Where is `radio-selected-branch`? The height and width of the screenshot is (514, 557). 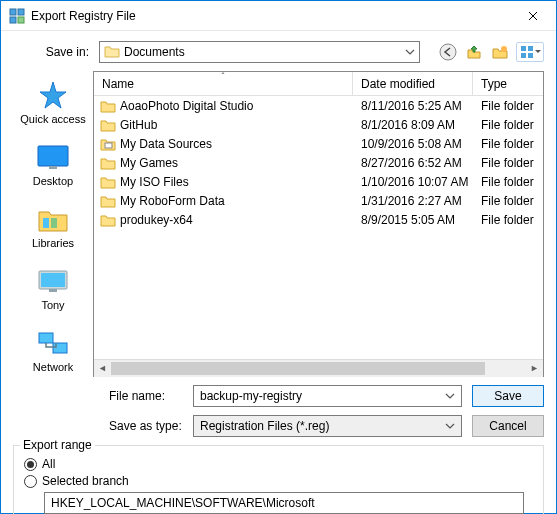 radio-selected-branch is located at coordinates (30, 482).